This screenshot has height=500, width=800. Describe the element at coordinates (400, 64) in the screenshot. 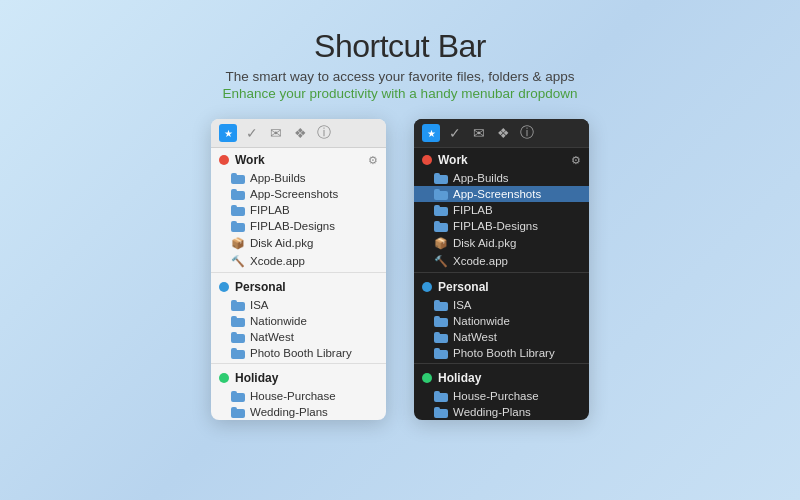

I see `header: Shortcut Bar The smart way to access you…` at that location.